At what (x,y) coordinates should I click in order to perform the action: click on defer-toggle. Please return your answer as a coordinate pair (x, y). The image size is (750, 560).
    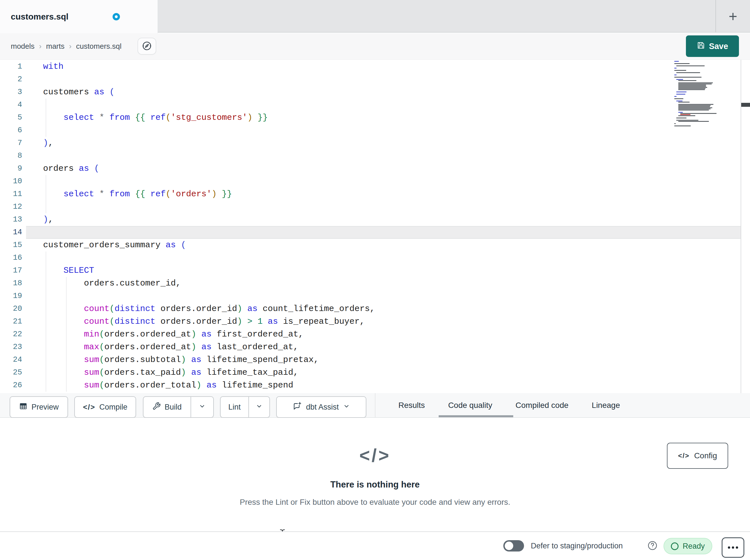
    Looking at the image, I should click on (513, 546).